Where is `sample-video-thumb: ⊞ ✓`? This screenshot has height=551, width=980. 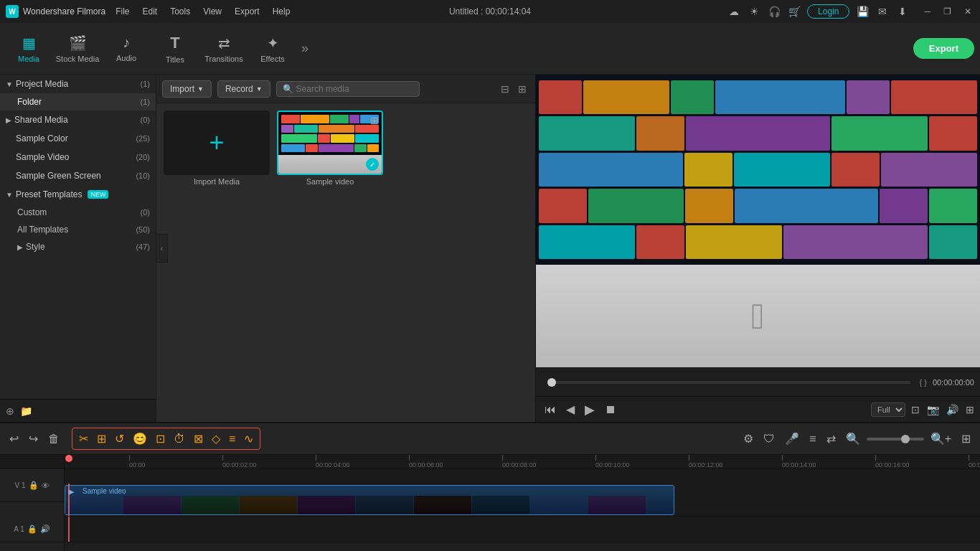
sample-video-thumb: ⊞ ✓ is located at coordinates (330, 143).